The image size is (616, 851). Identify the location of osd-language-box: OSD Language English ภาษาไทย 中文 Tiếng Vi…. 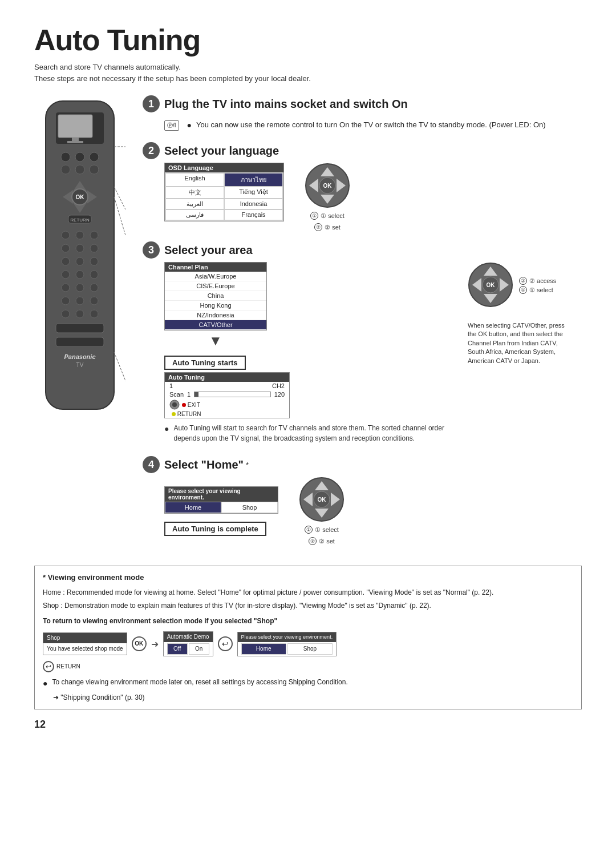
(224, 192).